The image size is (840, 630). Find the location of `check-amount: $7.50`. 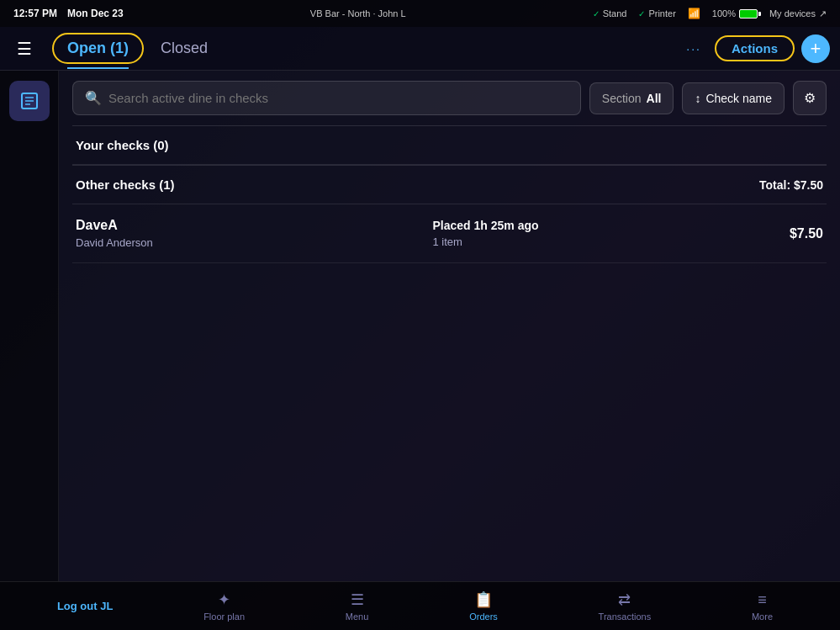

check-amount: $7.50 is located at coordinates (806, 234).